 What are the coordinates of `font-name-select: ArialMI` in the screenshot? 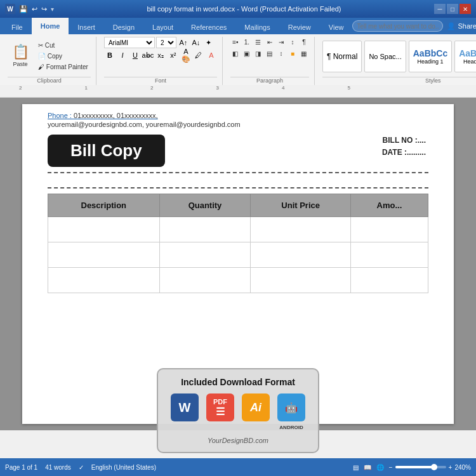 It's located at (129, 43).